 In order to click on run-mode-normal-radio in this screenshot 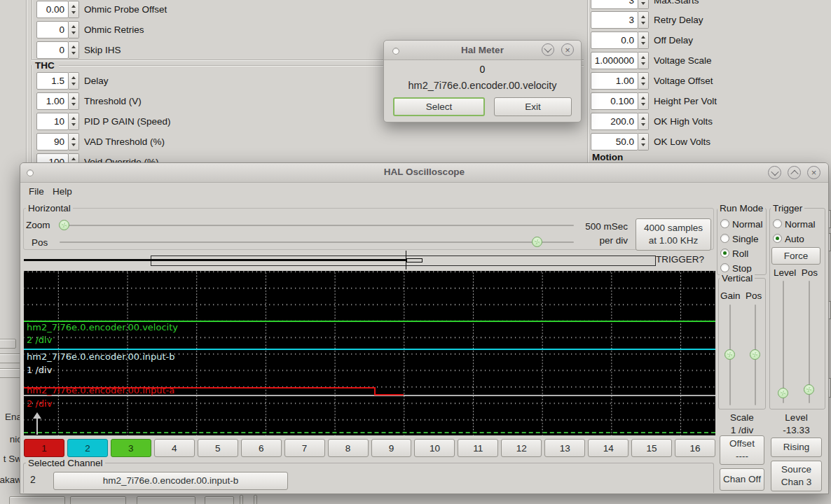, I will do `click(724, 224)`.